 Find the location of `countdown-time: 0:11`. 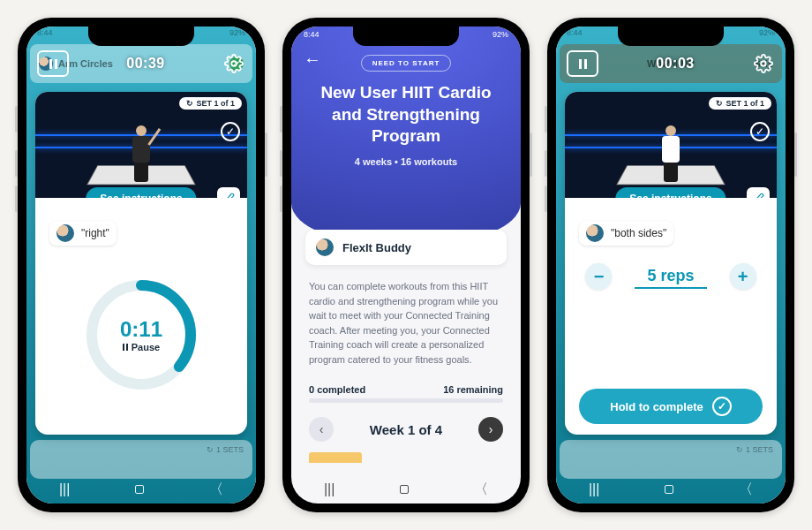

countdown-time: 0:11 is located at coordinates (141, 329).